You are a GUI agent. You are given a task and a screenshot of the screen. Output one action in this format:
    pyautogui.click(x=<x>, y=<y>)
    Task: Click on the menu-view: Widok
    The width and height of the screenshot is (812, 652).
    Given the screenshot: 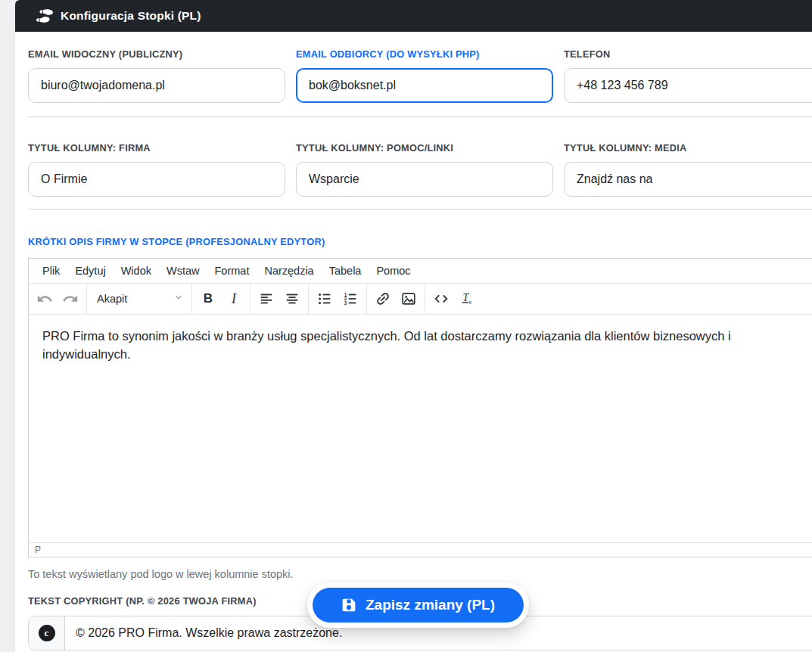 What is the action you would take?
    pyautogui.click(x=136, y=271)
    